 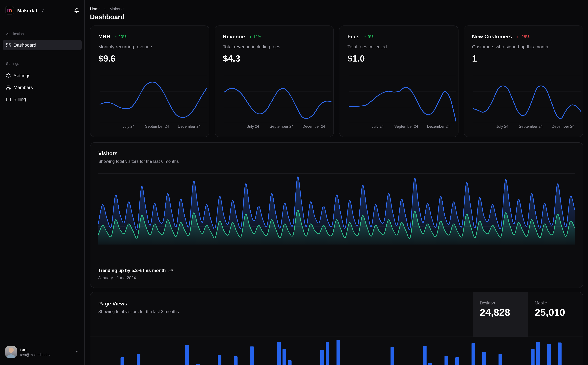 I want to click on stat-delta: ↑20%, so click(x=121, y=37).